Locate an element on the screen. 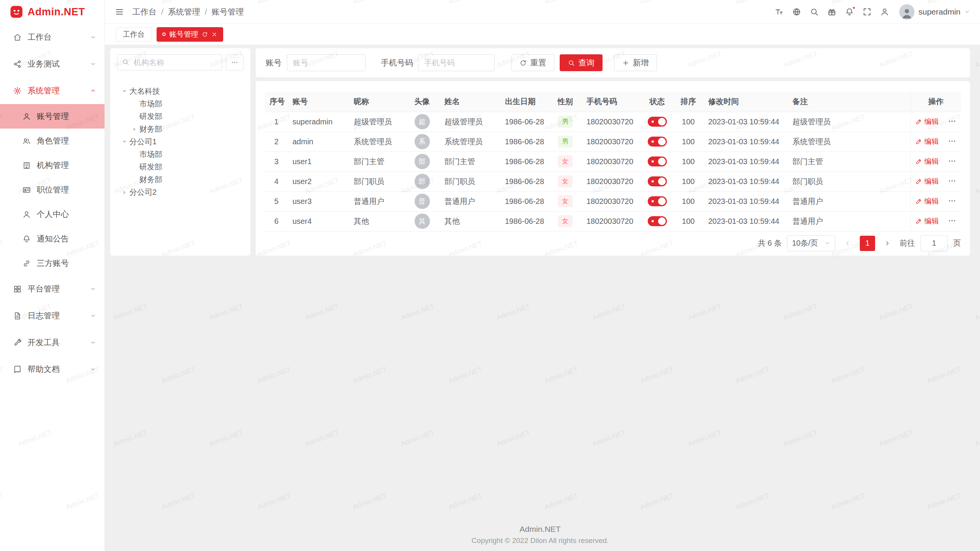 This screenshot has height=551, width=980. sidebar-item-business-test: 业务测试 is located at coordinates (52, 64).